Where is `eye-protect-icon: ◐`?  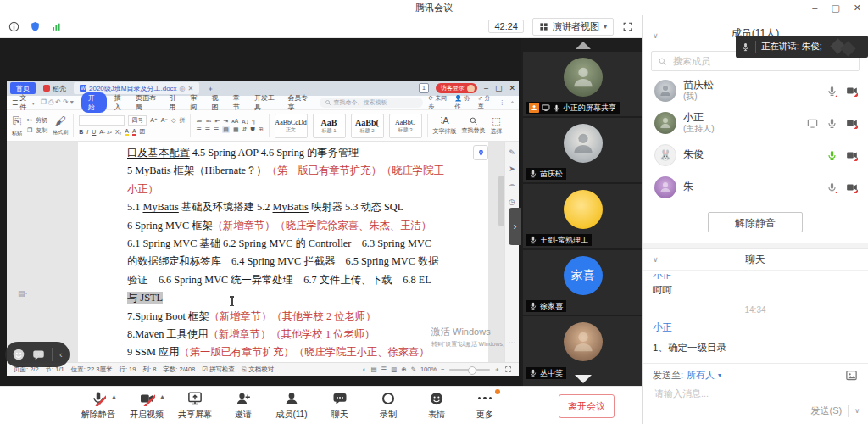
eye-protect-icon: ◐ is located at coordinates (364, 370).